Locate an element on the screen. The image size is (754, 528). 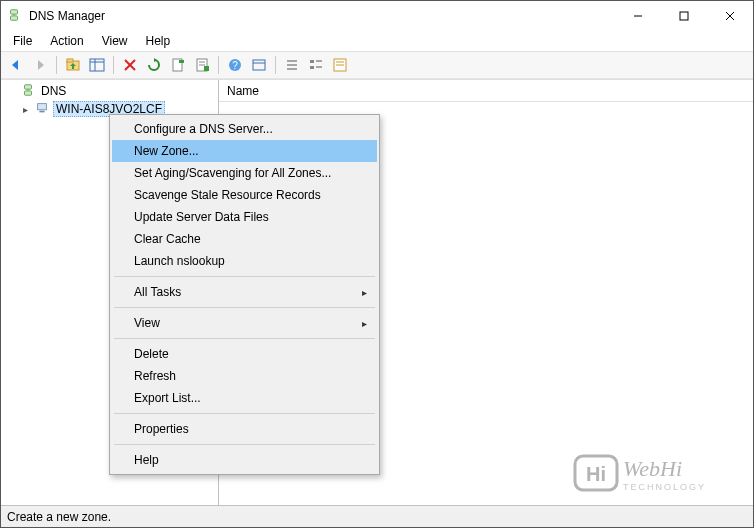
list-column-header: Name is located at coordinates (486, 91).